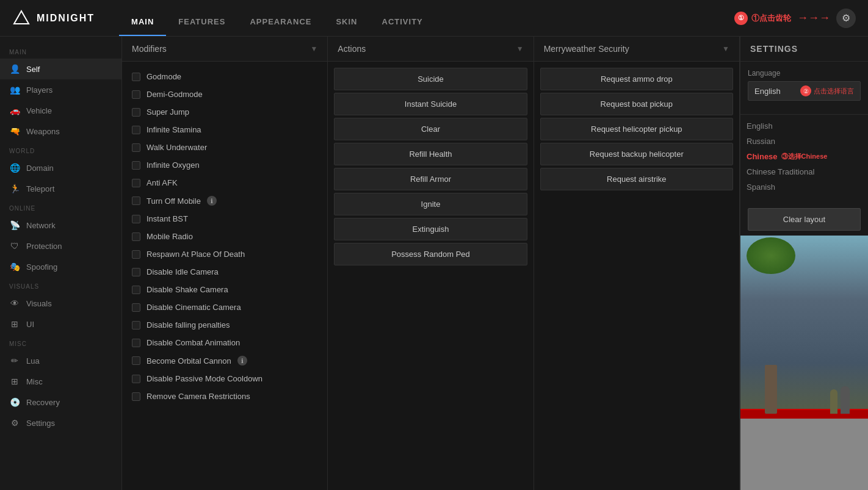 This screenshot has width=868, height=490. Describe the element at coordinates (136, 77) in the screenshot. I see `modifier-godmode-checkbox` at that location.